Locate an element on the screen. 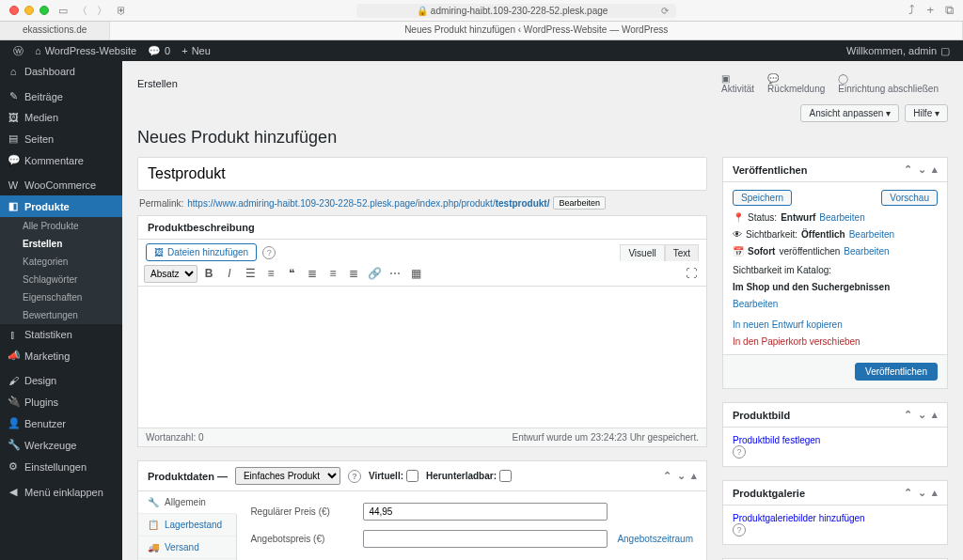 The height and width of the screenshot is (560, 963). comments-bubble: 💬 0 is located at coordinates (159, 51).